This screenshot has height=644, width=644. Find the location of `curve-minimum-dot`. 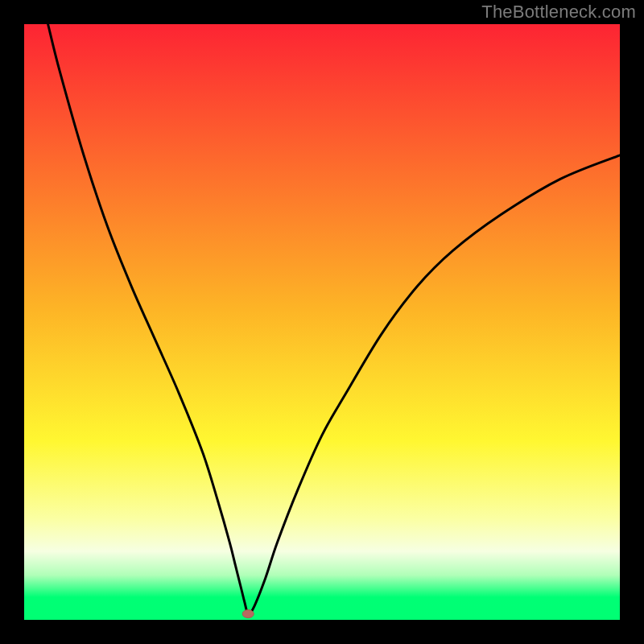

curve-minimum-dot is located at coordinates (248, 614).